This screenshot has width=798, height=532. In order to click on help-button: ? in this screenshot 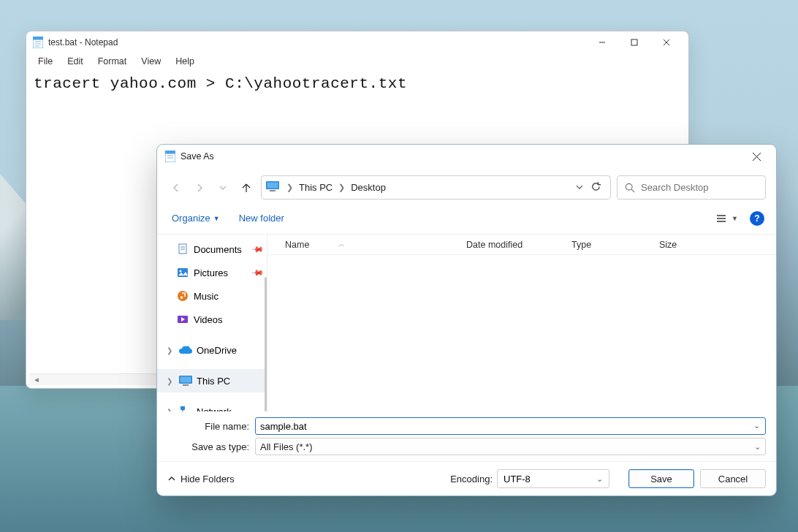, I will do `click(757, 218)`.